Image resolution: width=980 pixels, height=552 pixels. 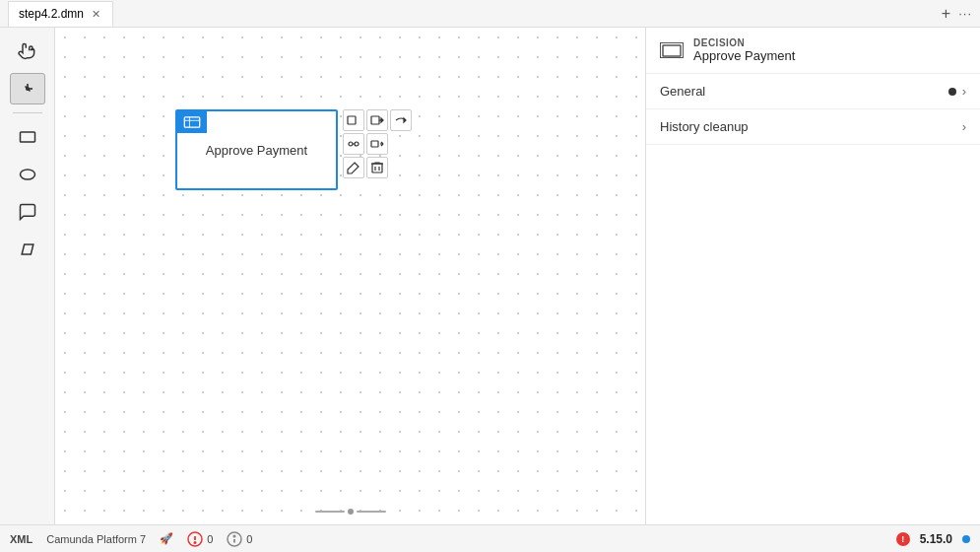 I want to click on warning-count: 0, so click(x=210, y=539).